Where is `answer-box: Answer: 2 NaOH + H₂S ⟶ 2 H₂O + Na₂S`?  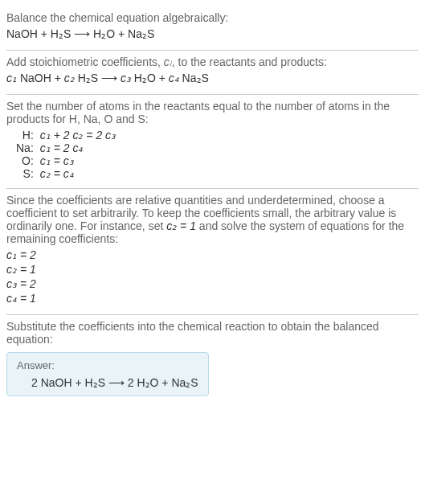 answer-box: Answer: 2 NaOH + H₂S ⟶ 2 H₂O + Na₂S is located at coordinates (108, 375).